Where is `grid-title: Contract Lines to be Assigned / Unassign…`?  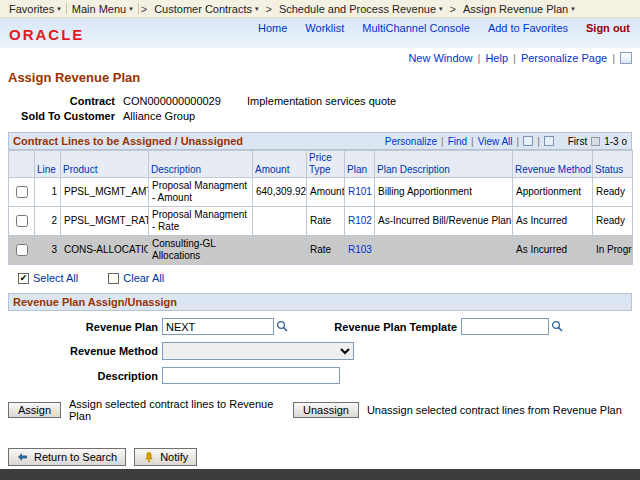 grid-title: Contract Lines to be Assigned / Unassign… is located at coordinates (128, 141).